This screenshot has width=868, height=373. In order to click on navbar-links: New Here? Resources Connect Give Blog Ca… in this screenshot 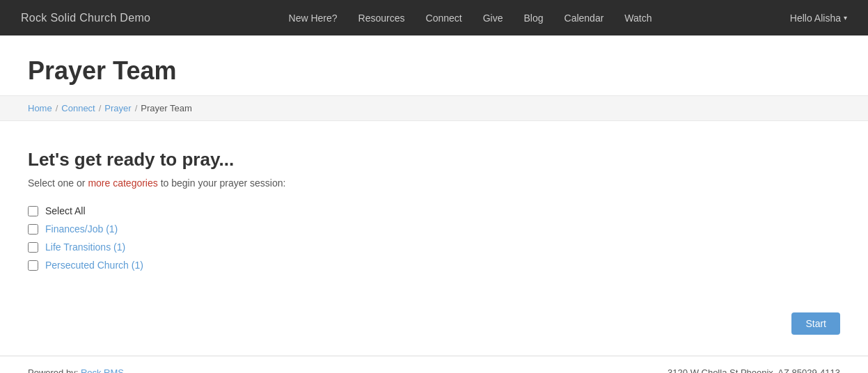, I will do `click(471, 18)`.